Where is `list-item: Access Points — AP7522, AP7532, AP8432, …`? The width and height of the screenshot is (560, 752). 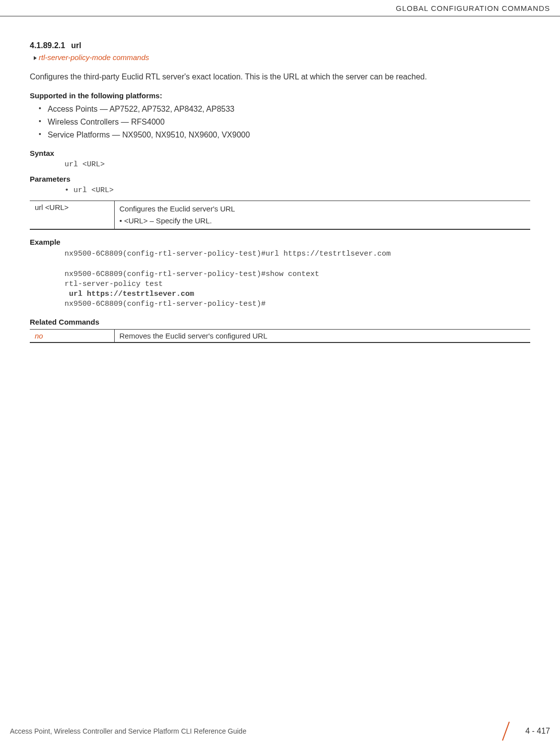
list-item: Access Points — AP7522, AP7532, AP8432, … is located at coordinates (289, 109).